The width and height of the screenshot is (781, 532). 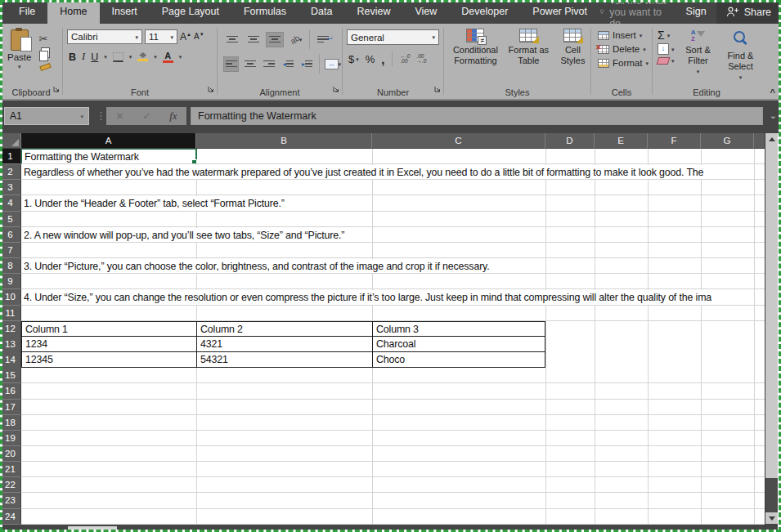 What do you see at coordinates (265, 11) in the screenshot?
I see `tab-formulas: Formulas` at bounding box center [265, 11].